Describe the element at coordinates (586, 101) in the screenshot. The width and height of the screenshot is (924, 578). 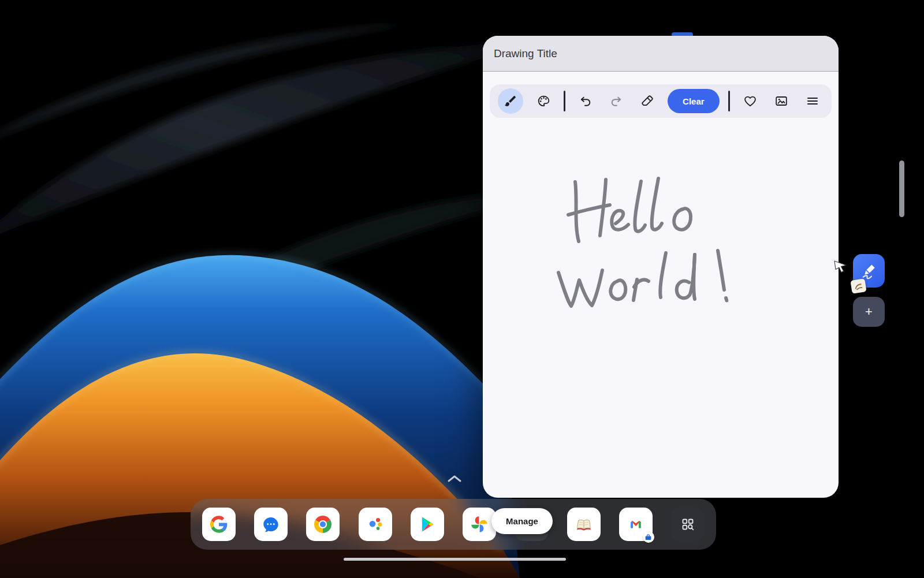
I see `undo-icon` at that location.